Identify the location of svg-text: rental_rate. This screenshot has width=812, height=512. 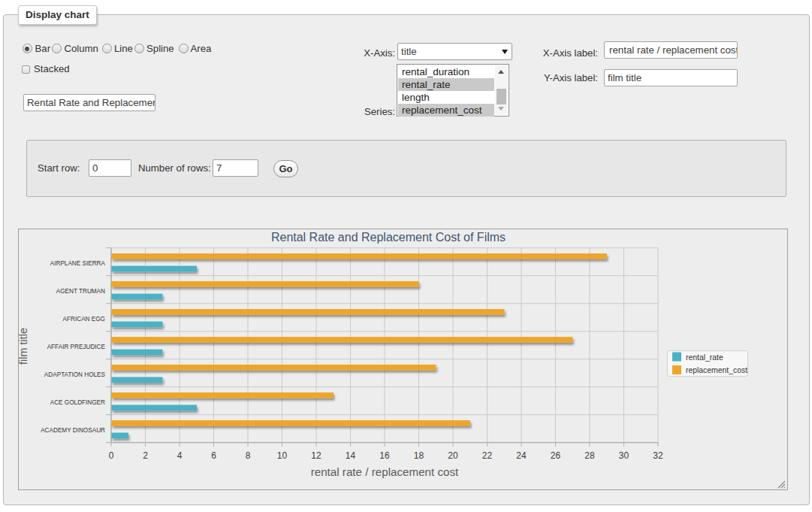
(705, 358).